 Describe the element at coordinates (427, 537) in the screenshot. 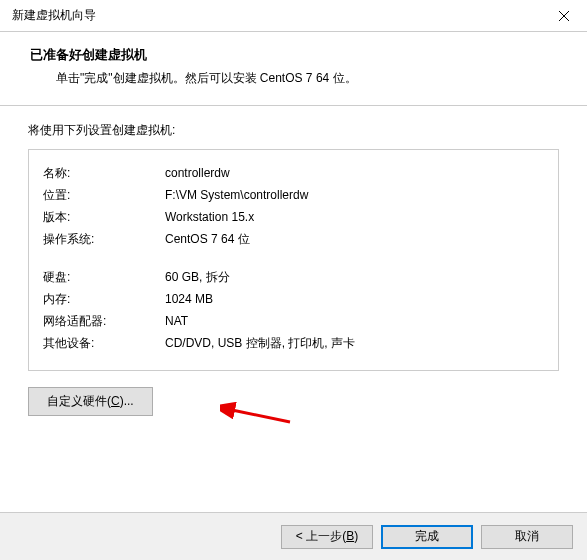

I see `finish-button: 完成` at that location.